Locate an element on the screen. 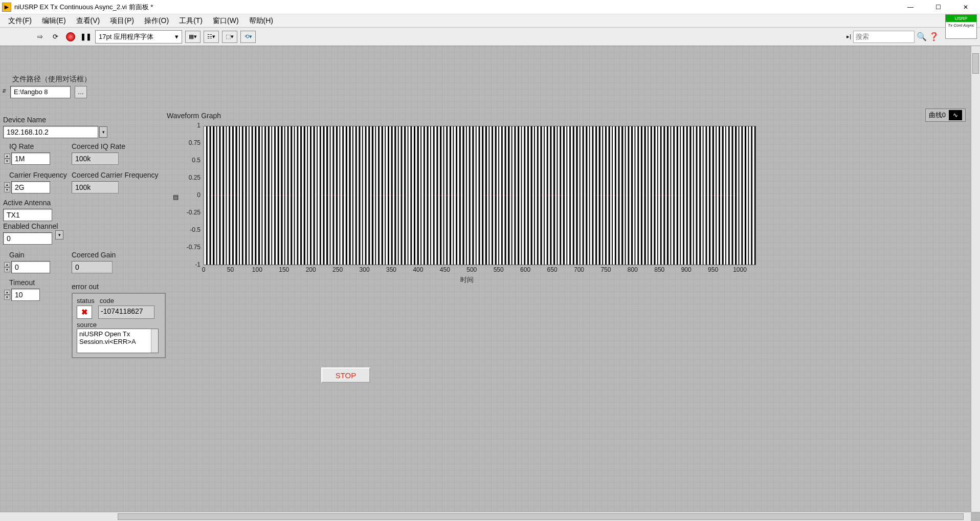  enabled-channel-dropdown: ▾ is located at coordinates (59, 235).